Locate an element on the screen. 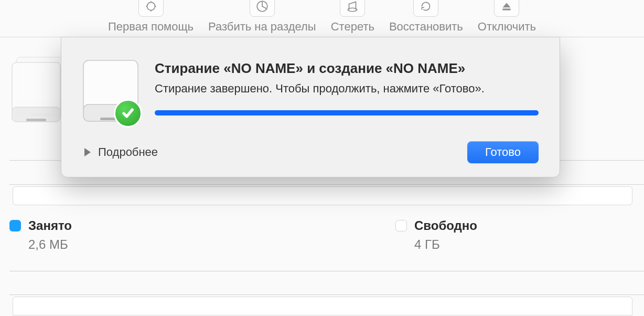  toolbar-label: Отключить is located at coordinates (507, 27).